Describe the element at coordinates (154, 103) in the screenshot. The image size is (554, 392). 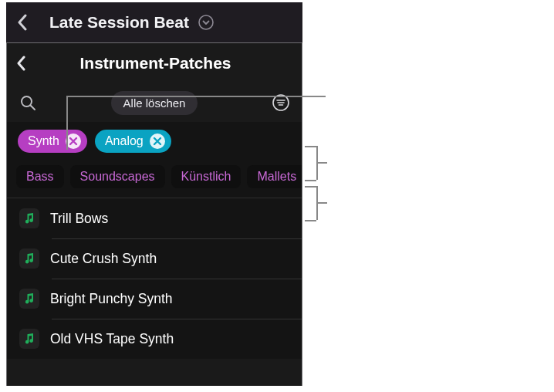
I see `clear-all-button: Alle löschen` at that location.